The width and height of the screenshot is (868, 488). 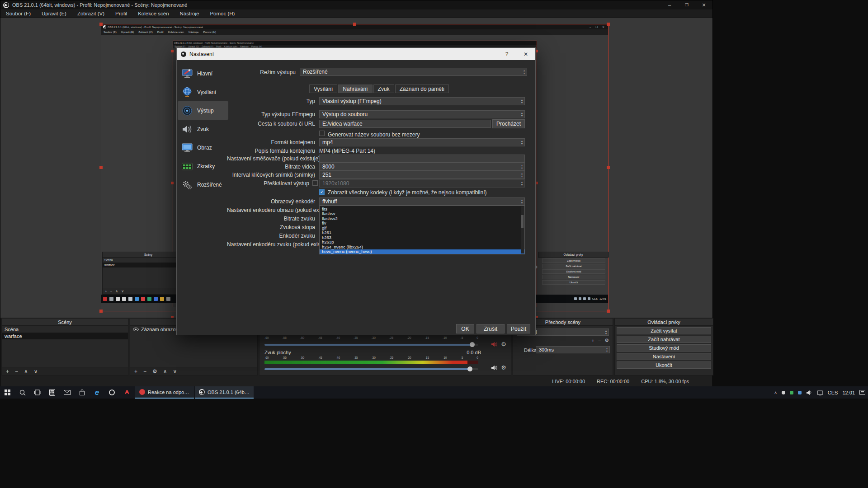 What do you see at coordinates (664, 322) in the screenshot?
I see `controls-dock-title: Ovládací prvky` at bounding box center [664, 322].